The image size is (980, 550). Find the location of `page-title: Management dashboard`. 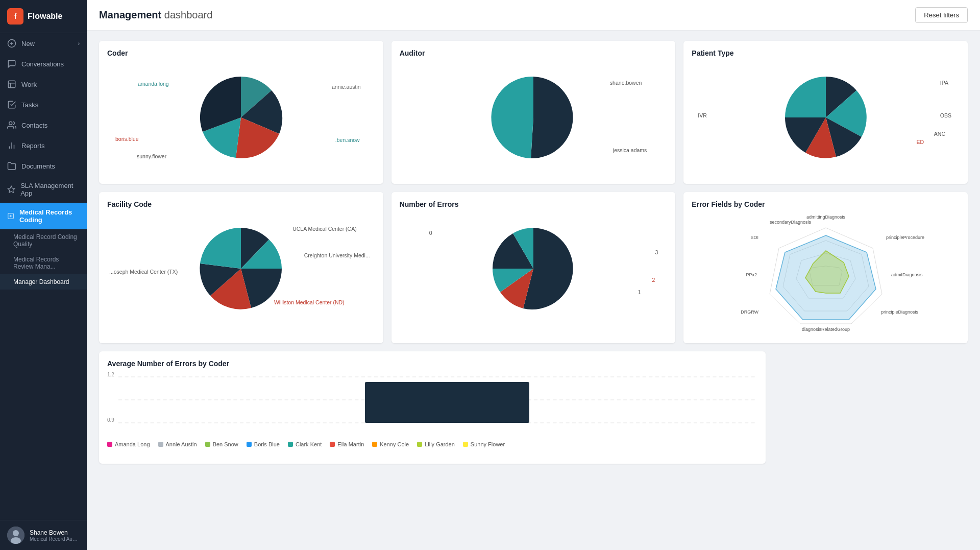

page-title: Management dashboard is located at coordinates (156, 15).